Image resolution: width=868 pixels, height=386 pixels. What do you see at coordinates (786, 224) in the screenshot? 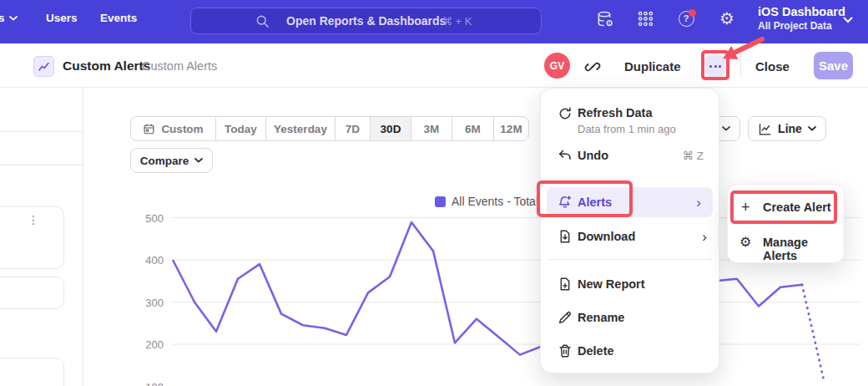
I see `alerts-submenu: + Create Alert ⚙ Manage Alerts` at bounding box center [786, 224].